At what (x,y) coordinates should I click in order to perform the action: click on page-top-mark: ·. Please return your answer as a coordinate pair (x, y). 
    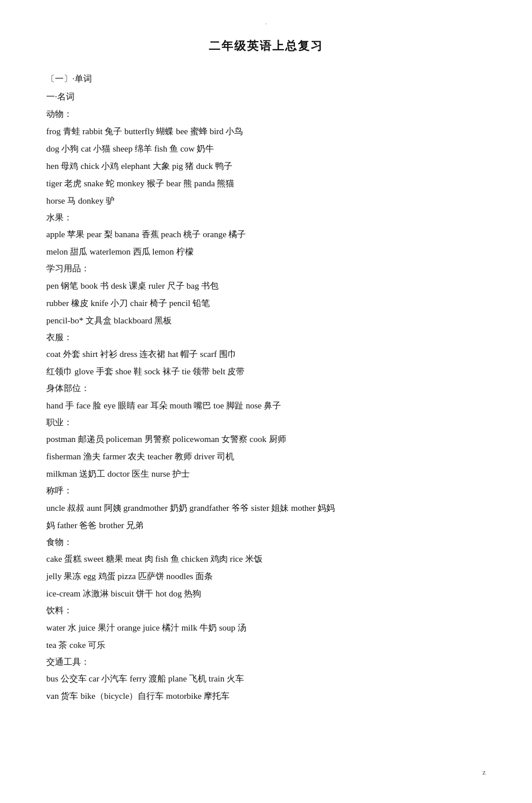
    Looking at the image, I should click on (266, 24).